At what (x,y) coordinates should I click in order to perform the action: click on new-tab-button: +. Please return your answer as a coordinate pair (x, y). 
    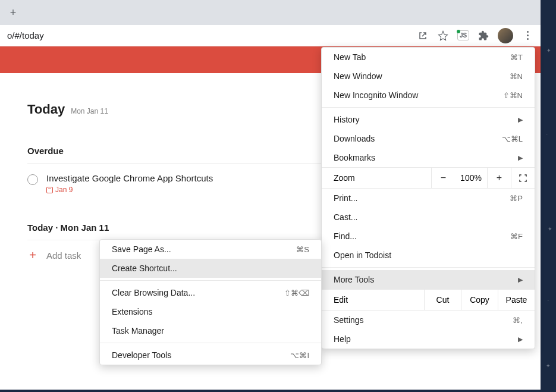
    Looking at the image, I should click on (13, 12).